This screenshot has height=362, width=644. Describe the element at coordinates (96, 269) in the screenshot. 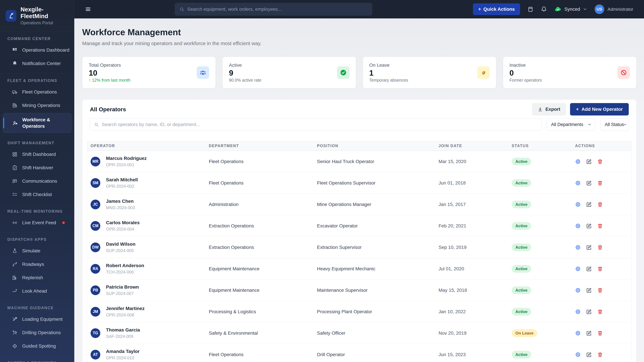

I see `avatar: RA` at that location.